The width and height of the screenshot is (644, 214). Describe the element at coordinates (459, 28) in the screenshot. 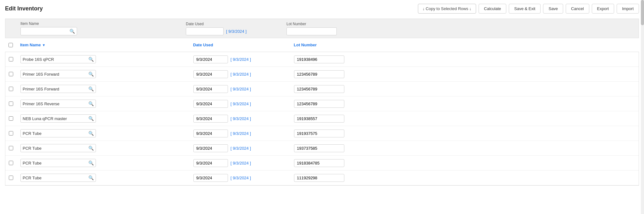

I see `filter-lot-number-cell: Lot Number` at that location.